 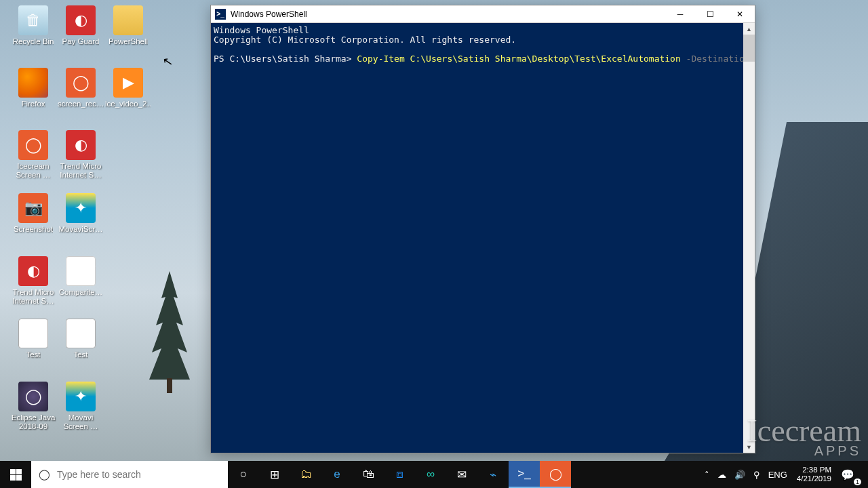 What do you see at coordinates (399, 474) in the screenshot?
I see `taskbar-dropbox: ⧈` at bounding box center [399, 474].